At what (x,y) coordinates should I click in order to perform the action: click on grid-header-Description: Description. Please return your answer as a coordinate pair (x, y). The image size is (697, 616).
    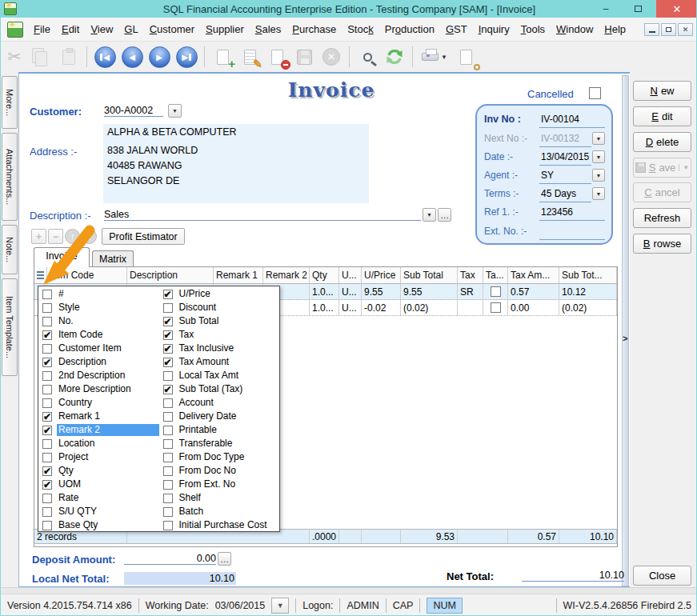
    Looking at the image, I should click on (170, 275).